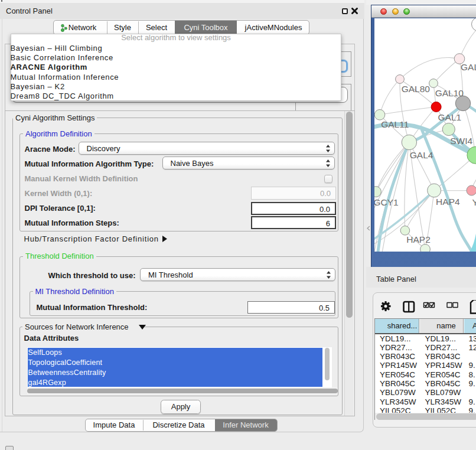  Describe the element at coordinates (416, 89) in the screenshot. I see `svg-text: GAL80` at that location.